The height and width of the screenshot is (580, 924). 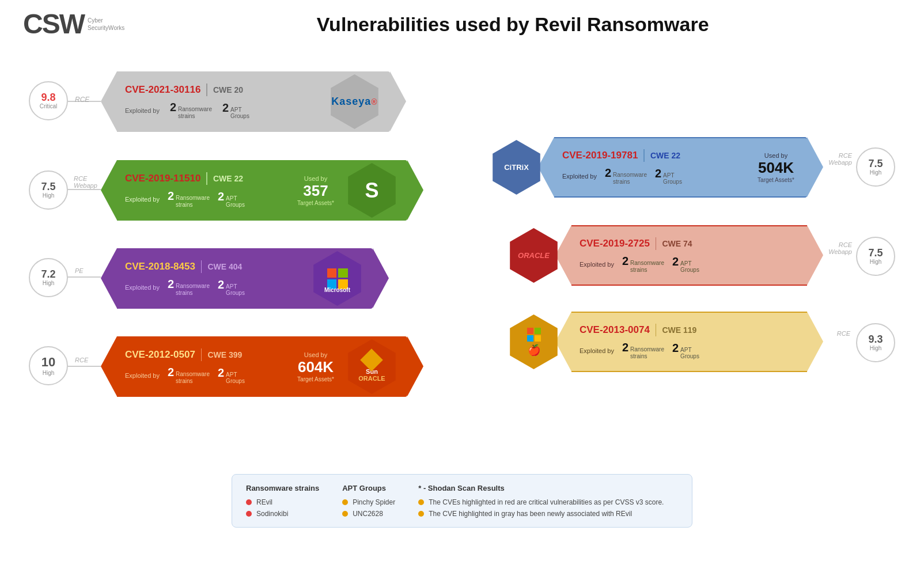 I want to click on attack-label-r3: RCE, so click(x=843, y=333).